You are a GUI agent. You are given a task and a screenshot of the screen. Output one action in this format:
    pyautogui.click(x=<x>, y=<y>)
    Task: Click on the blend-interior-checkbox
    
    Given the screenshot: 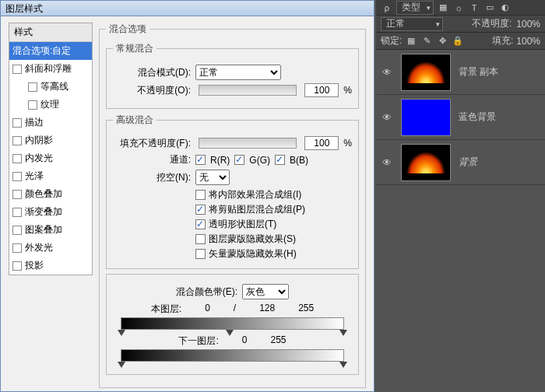 What is the action you would take?
    pyautogui.click(x=201, y=194)
    